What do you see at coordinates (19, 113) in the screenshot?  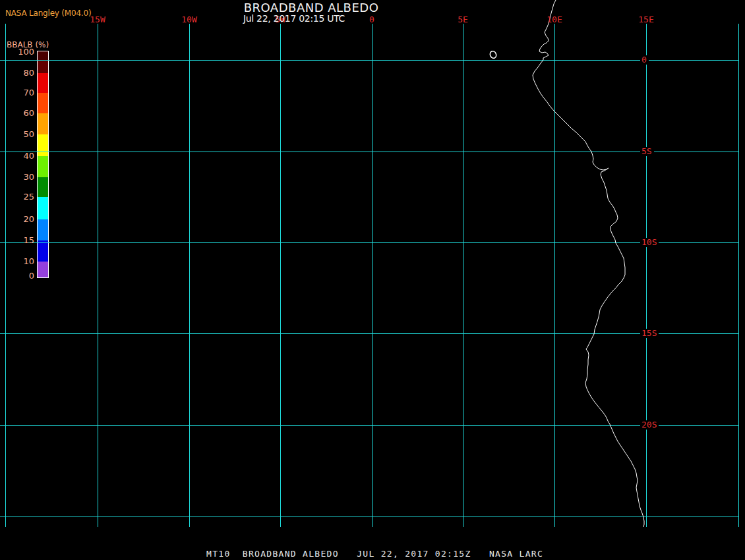 I see `colorbar-tick-label: 60` at bounding box center [19, 113].